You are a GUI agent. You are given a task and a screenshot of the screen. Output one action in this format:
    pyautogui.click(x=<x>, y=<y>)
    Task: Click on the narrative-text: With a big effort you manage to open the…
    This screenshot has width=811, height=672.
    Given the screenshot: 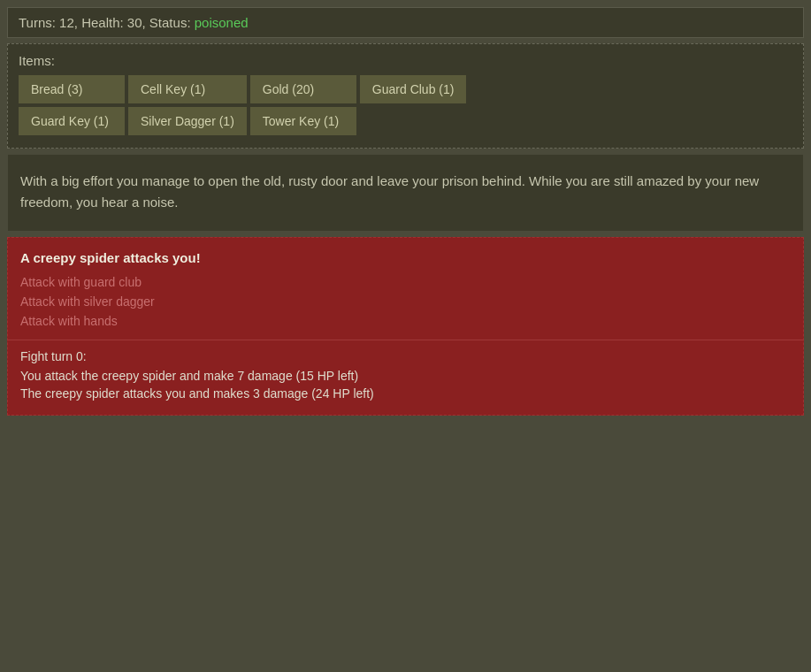 What is the action you would take?
    pyautogui.click(x=389, y=191)
    